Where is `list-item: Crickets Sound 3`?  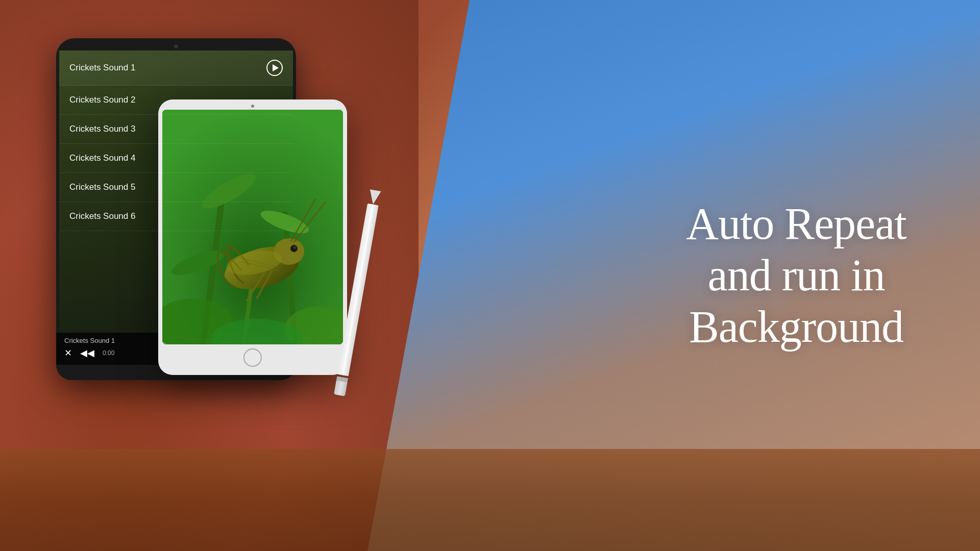
list-item: Crickets Sound 3 is located at coordinates (176, 130).